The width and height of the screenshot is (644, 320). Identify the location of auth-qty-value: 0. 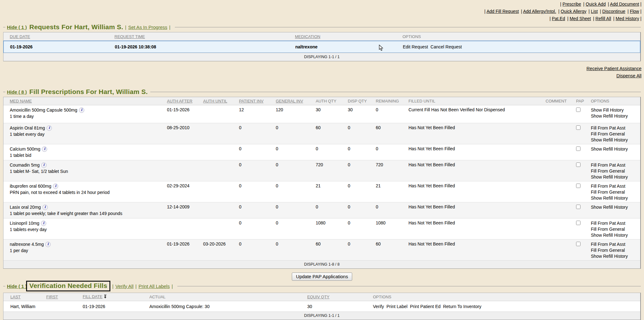
(332, 211).